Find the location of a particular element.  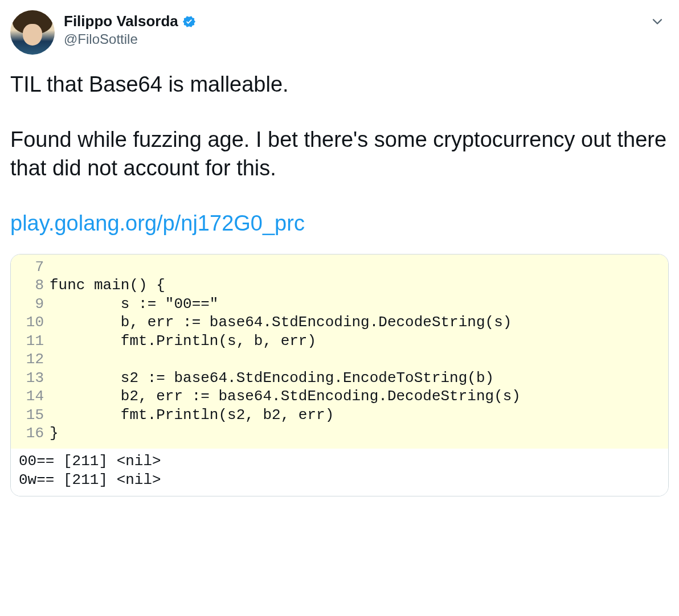

user-names: Filippo Valsorda @FiloSottile is located at coordinates (130, 28).